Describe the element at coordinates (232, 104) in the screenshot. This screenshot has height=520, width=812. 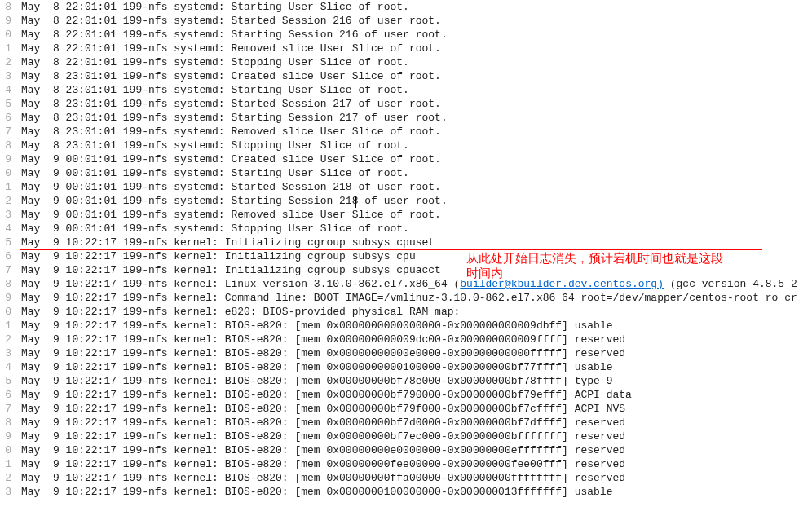
I see `log-line-text: May 8 23:01:01 199-nfs systemd: Started …` at that location.